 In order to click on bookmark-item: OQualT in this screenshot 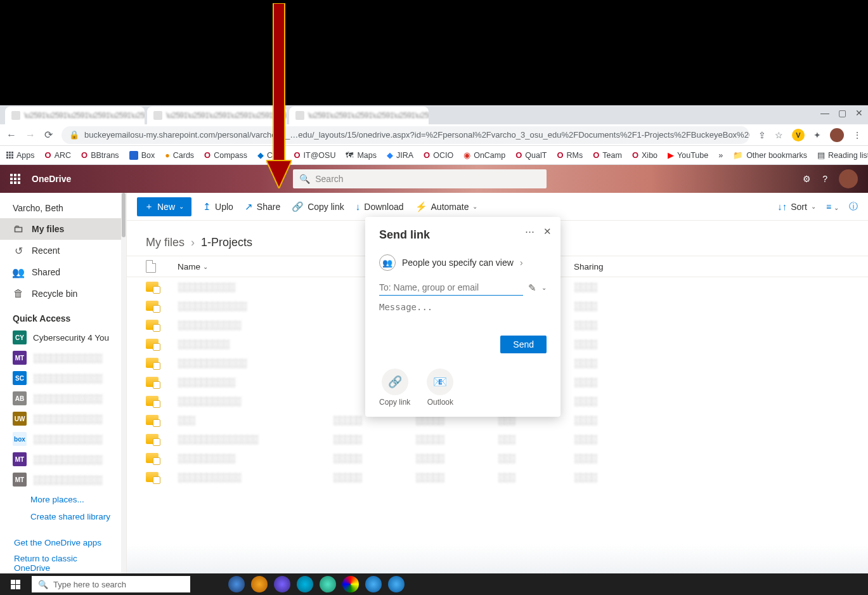, I will do `click(531, 155)`.